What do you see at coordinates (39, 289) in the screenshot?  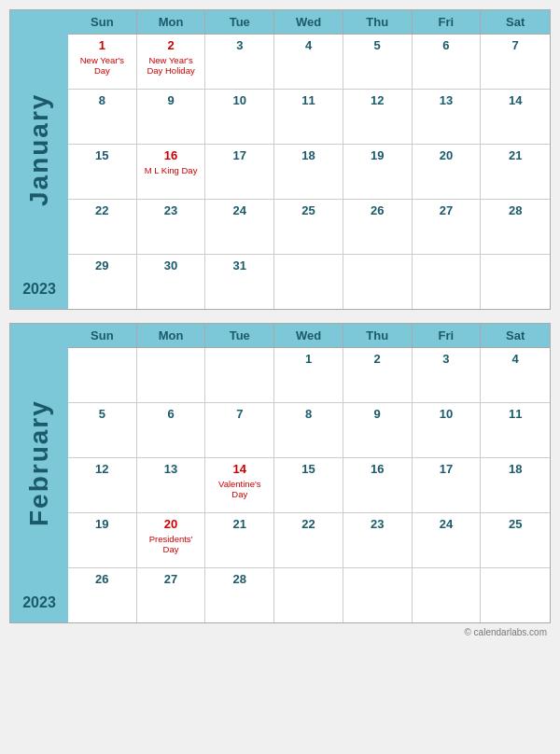 I see `month-year-january: 2023` at bounding box center [39, 289].